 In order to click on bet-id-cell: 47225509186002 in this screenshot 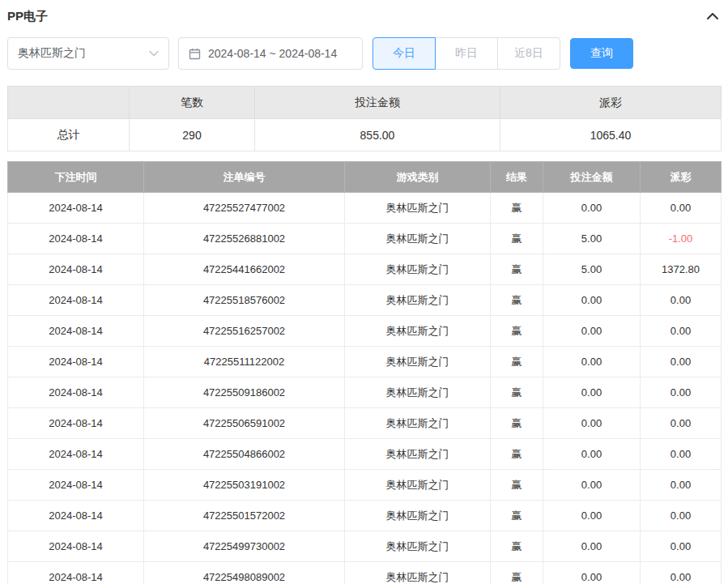, I will do `click(245, 393)`.